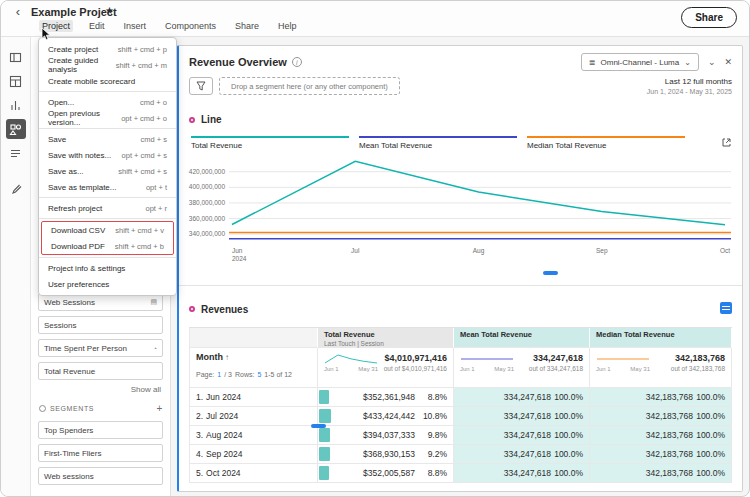 Image resolution: width=750 pixels, height=497 pixels. What do you see at coordinates (97, 26) in the screenshot?
I see `menu-edit: Edit` at bounding box center [97, 26].